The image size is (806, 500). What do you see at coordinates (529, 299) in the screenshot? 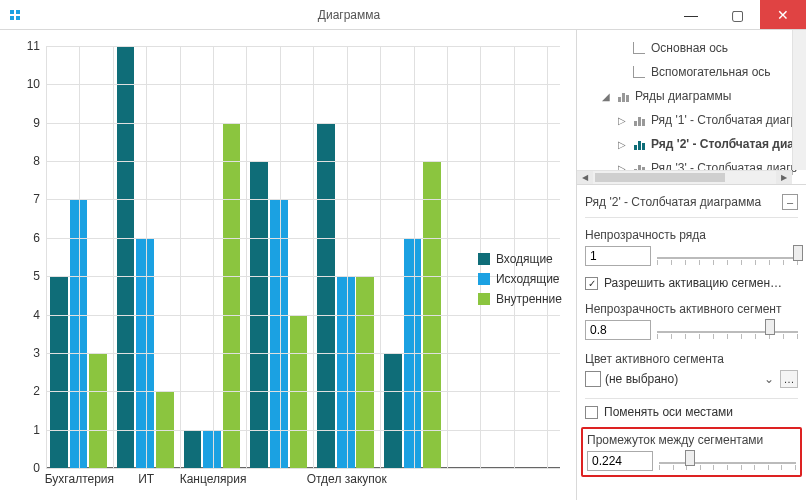
I see `legend-label: Внутренние` at bounding box center [529, 299].